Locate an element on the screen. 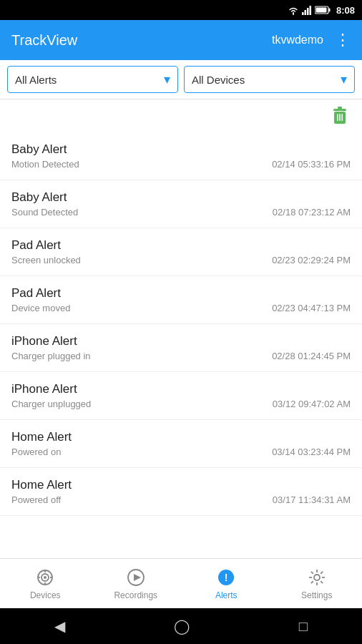 The image size is (362, 644). alert-time: 03/12 09:47:02 AM is located at coordinates (312, 404).